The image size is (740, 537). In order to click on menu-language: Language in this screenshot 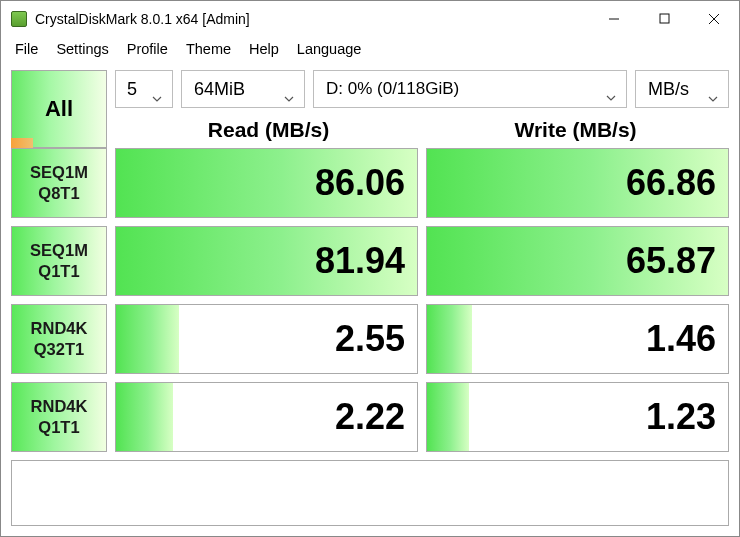, I will do `click(330, 49)`.